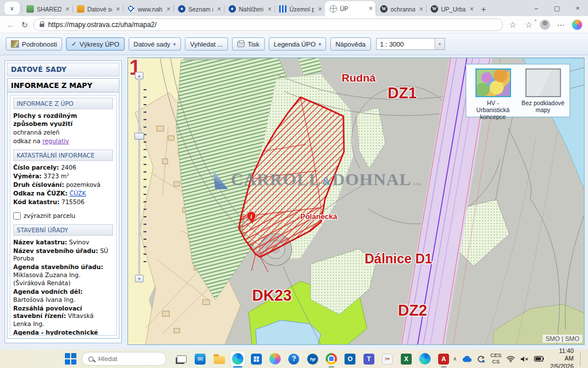  What do you see at coordinates (11, 25) in the screenshot?
I see `back-icon: ←` at bounding box center [11, 25].